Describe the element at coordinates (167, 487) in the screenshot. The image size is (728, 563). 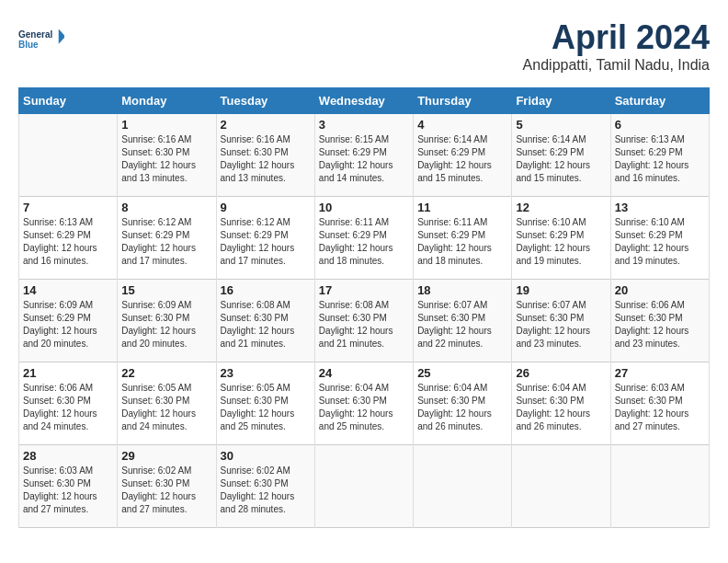
I see `calendar-cell: 29 Sunrise: 6:02 AMSunset: 6:30 PMDaylig…` at that location.